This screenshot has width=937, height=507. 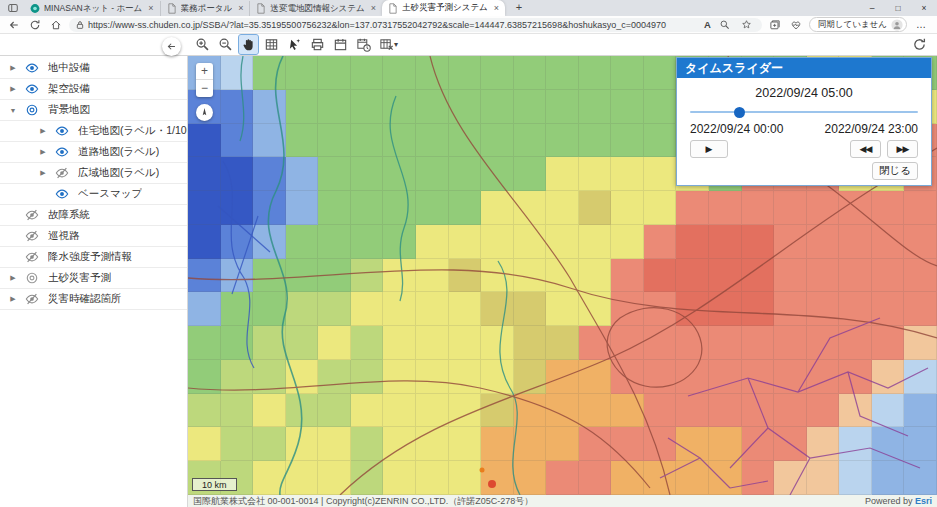 What do you see at coordinates (924, 8) in the screenshot?
I see `window-close-button: ×` at bounding box center [924, 8].